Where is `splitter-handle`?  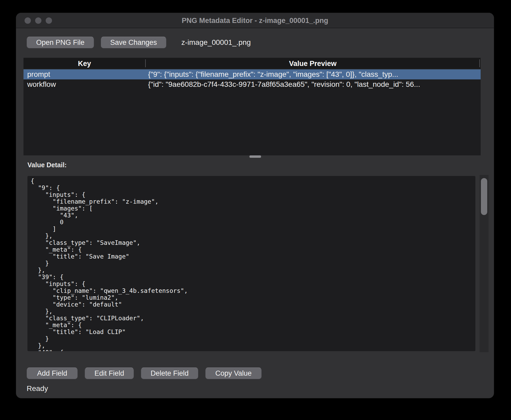 splitter-handle is located at coordinates (255, 157).